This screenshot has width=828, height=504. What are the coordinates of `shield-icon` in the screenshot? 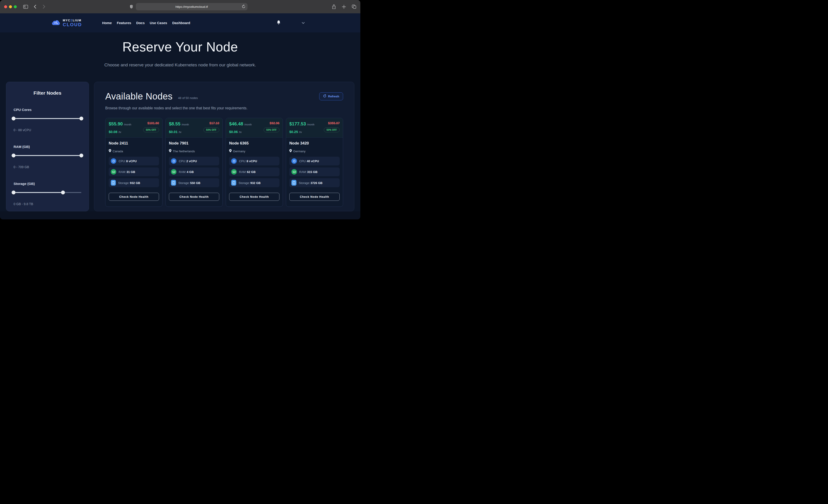 It's located at (131, 7).